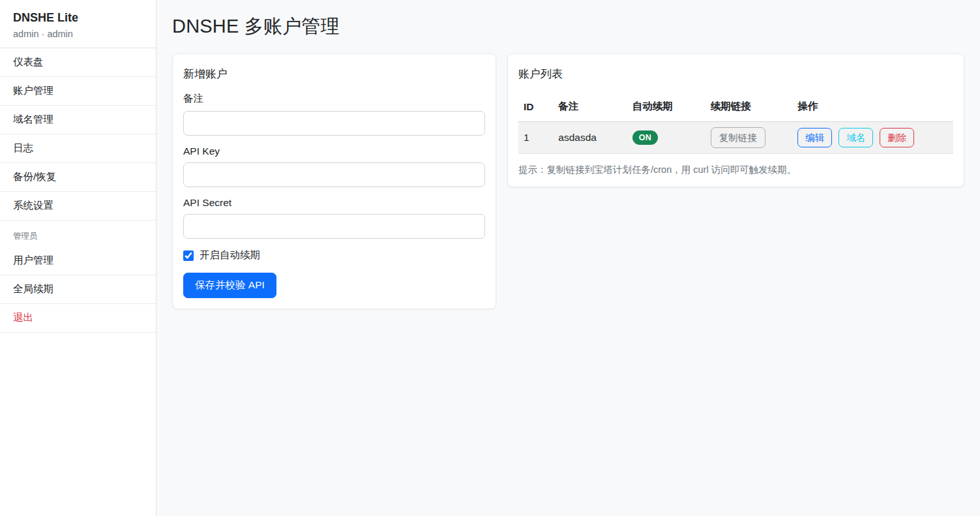 This screenshot has width=980, height=516. Describe the element at coordinates (334, 256) in the screenshot. I see `auto-renew-check-row: 开启自动续期` at that location.